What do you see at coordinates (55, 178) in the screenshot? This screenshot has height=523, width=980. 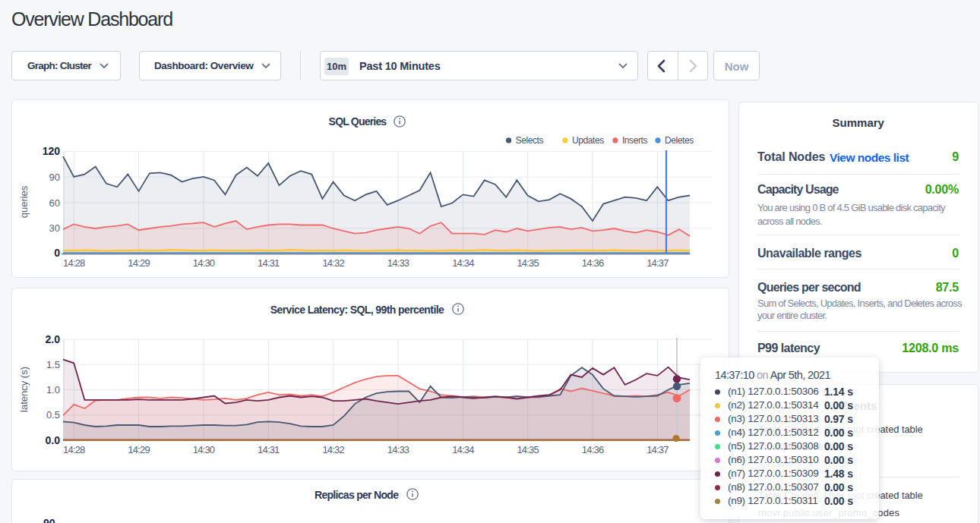 I see `svg-text: 90` at bounding box center [55, 178].